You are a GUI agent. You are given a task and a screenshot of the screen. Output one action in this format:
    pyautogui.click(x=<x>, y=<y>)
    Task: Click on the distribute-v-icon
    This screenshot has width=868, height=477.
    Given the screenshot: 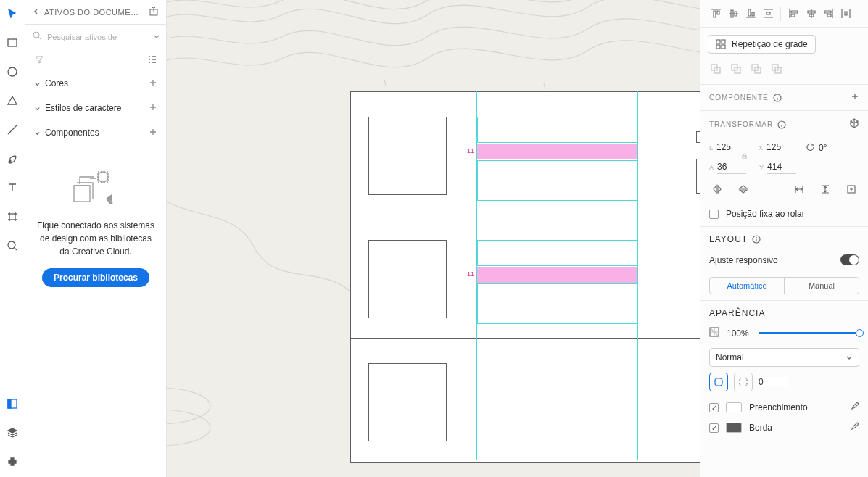 What is the action you would take?
    pyautogui.click(x=768, y=14)
    